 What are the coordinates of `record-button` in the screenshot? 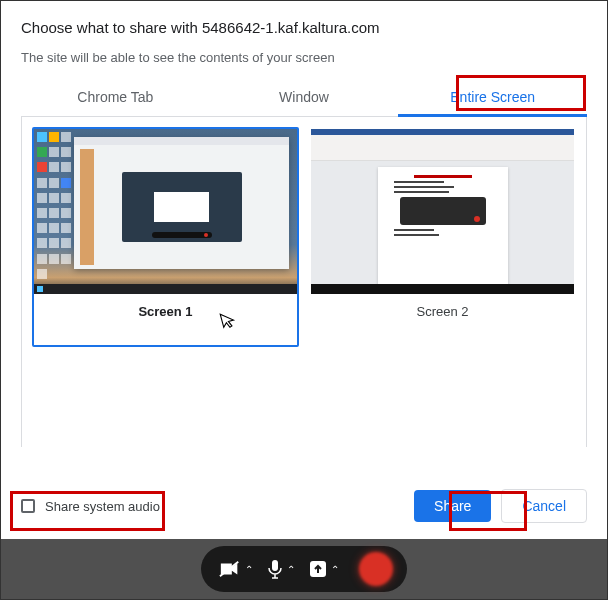 It's located at (376, 569).